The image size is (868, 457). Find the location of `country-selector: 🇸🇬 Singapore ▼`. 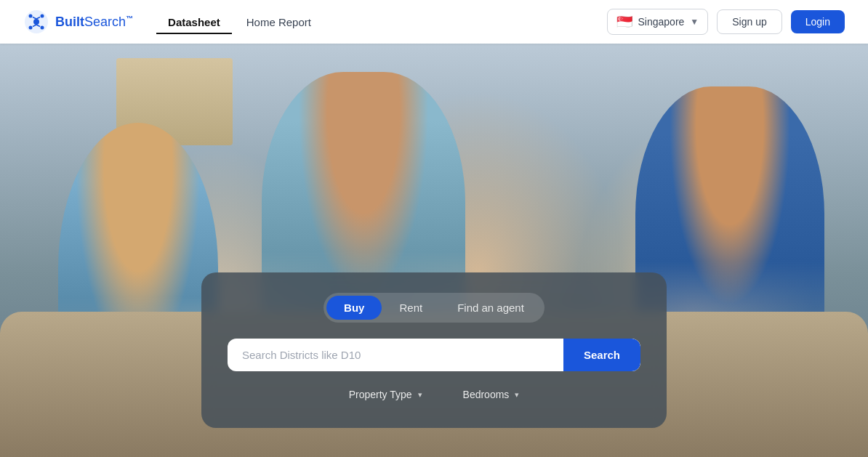

country-selector: 🇸🇬 Singapore ▼ is located at coordinates (658, 22).